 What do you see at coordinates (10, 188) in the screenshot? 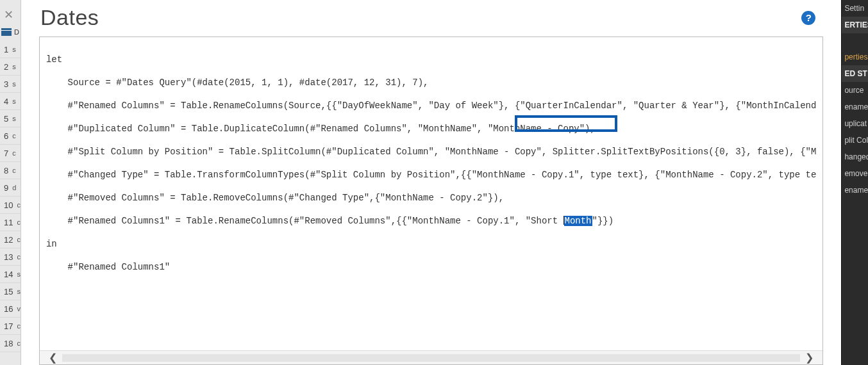
I see `row-number: 9d` at bounding box center [10, 188].